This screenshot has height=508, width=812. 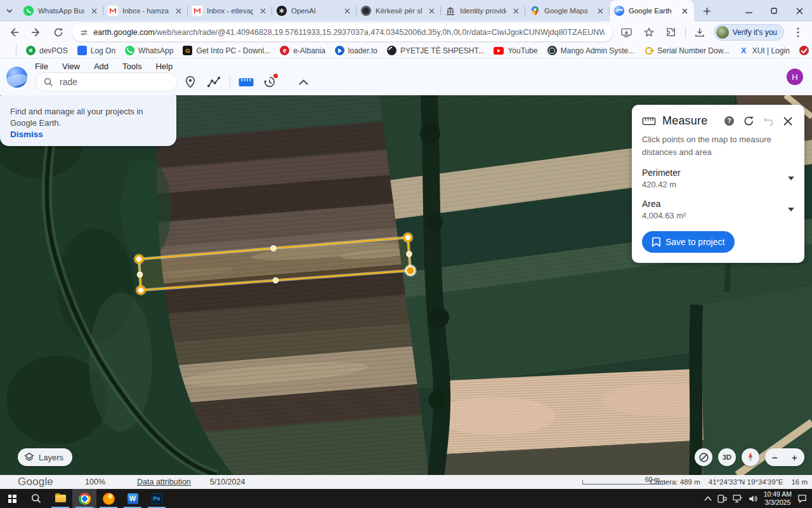 I want to click on reload-button, so click(x=58, y=32).